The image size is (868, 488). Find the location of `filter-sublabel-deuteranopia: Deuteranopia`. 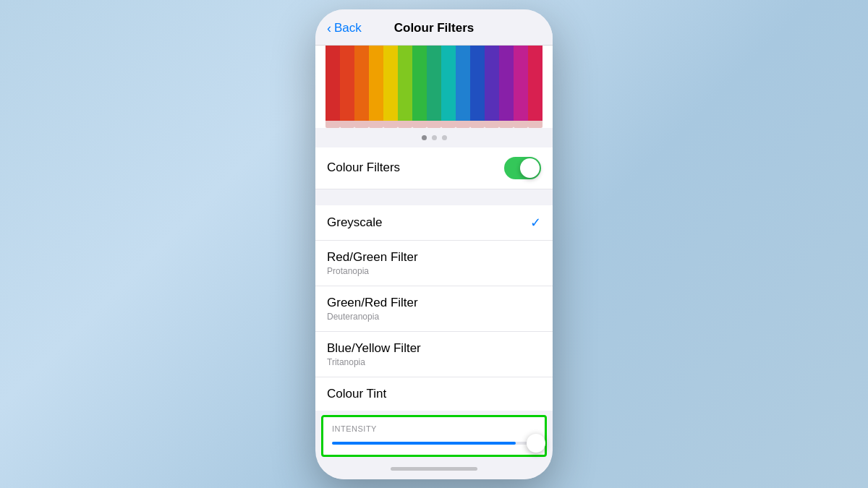

filter-sublabel-deuteranopia: Deuteranopia is located at coordinates (373, 317).